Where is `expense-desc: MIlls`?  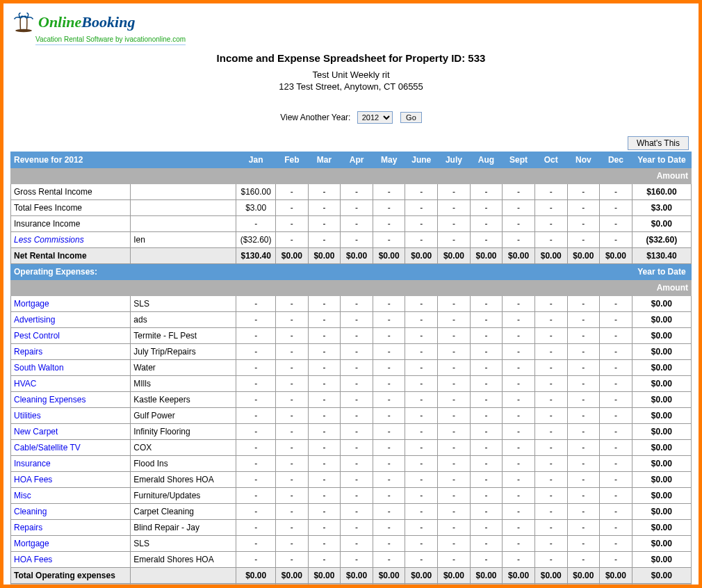 expense-desc: MIlls is located at coordinates (183, 384).